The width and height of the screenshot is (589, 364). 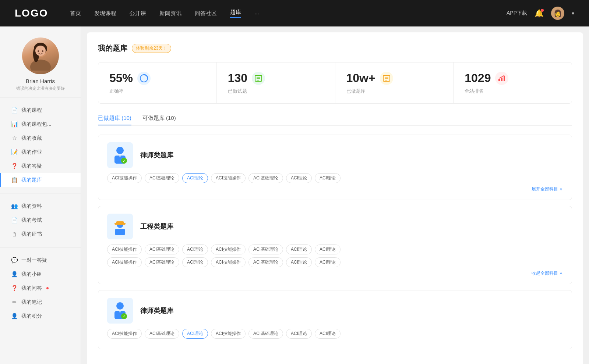 What do you see at coordinates (159, 120) in the screenshot?
I see `tab-available-banks: 可做题库 (10)` at bounding box center [159, 120].